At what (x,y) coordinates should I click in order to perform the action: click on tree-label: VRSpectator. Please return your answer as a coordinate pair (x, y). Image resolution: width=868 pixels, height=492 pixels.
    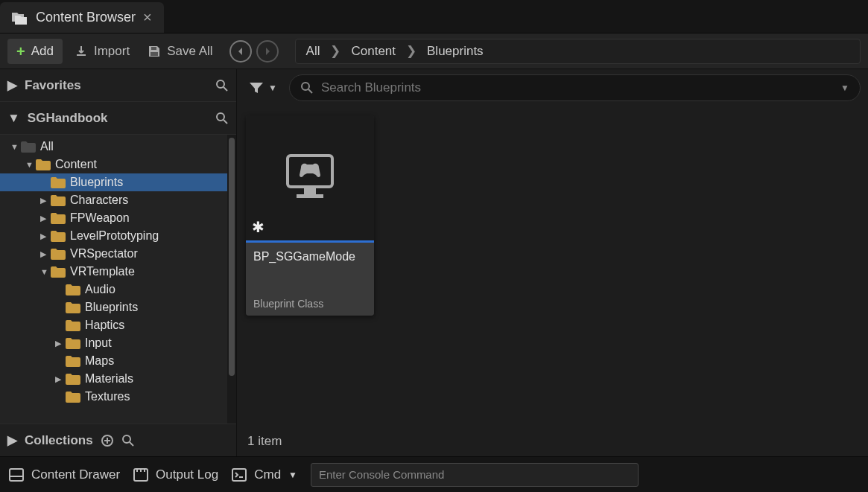
    Looking at the image, I should click on (104, 254).